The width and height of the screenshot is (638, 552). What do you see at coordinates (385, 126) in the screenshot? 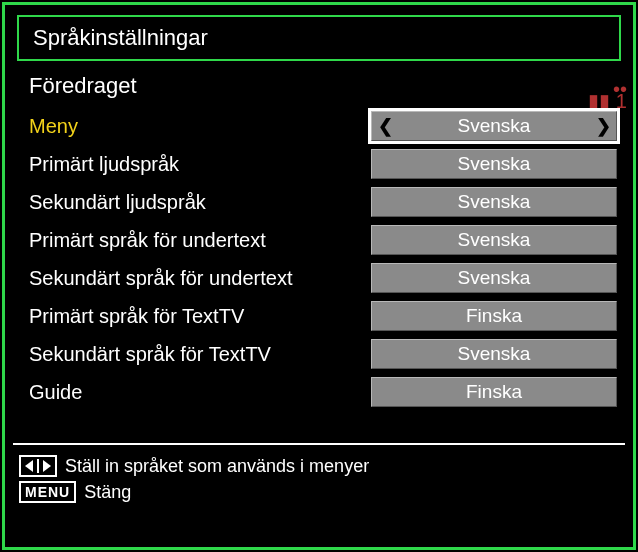
I see `chevron-left-icon: ❮` at bounding box center [385, 126].